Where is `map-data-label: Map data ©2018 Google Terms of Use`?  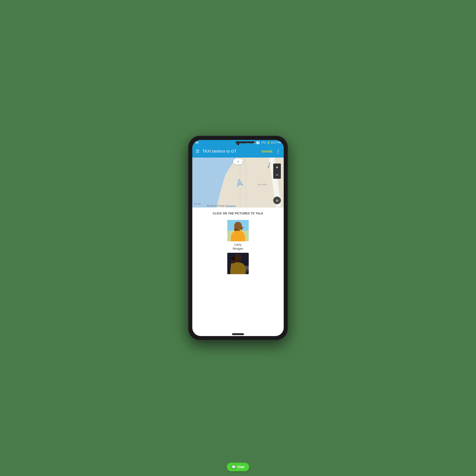 map-data-label: Map data ©2018 Google Terms of Use is located at coordinates (221, 206).